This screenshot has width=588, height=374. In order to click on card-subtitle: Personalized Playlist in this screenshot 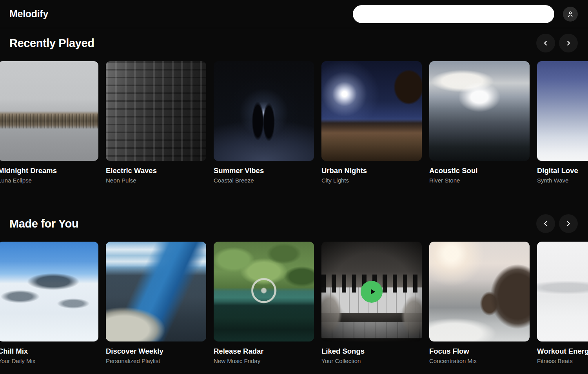, I will do `click(156, 361)`.